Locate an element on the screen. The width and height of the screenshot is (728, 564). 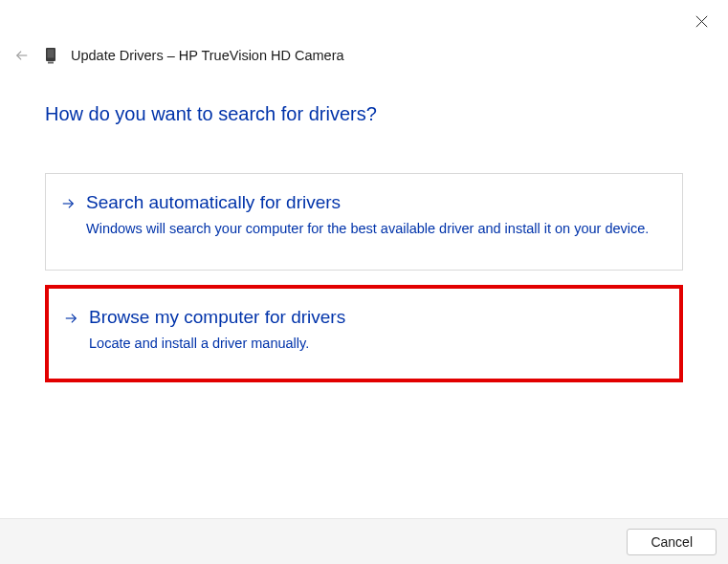
option-description: Windows will search your computer for th… is located at coordinates (375, 229).